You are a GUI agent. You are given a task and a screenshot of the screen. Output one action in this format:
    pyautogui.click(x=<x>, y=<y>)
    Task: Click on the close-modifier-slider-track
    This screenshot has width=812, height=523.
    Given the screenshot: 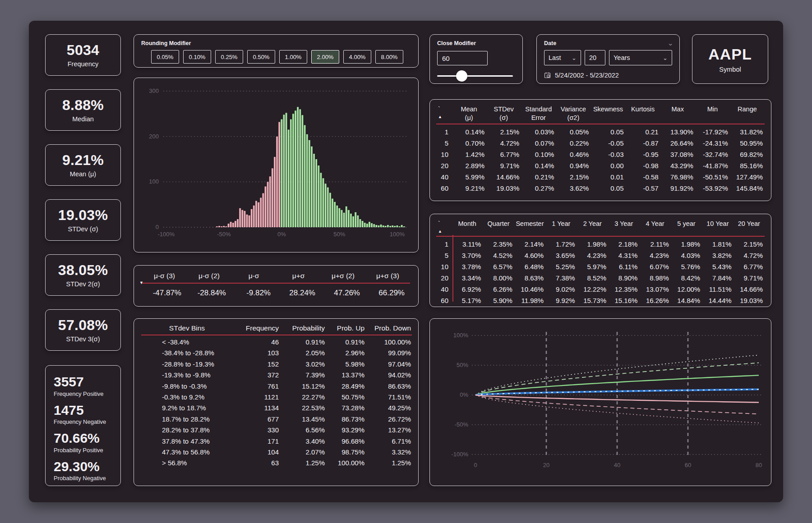 What is the action you would take?
    pyautogui.click(x=475, y=76)
    